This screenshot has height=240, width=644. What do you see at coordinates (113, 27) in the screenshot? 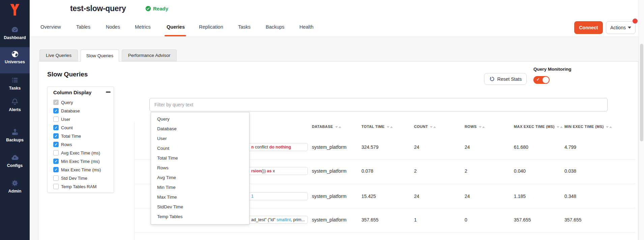
I see `tab-nodes: Nodes` at bounding box center [113, 27].